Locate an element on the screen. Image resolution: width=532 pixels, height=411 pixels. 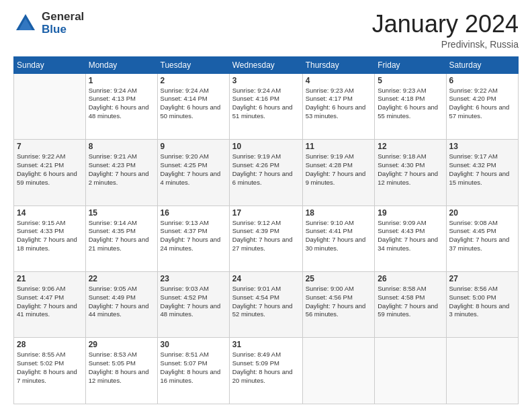
calendar-day-cell: 30Sunrise: 8:51 AMSunset: 5:07 PMDayligh… is located at coordinates (193, 371).